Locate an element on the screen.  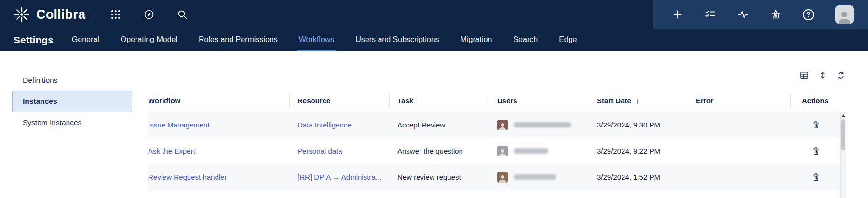
sort-desc-icon: ↓ is located at coordinates (638, 100).